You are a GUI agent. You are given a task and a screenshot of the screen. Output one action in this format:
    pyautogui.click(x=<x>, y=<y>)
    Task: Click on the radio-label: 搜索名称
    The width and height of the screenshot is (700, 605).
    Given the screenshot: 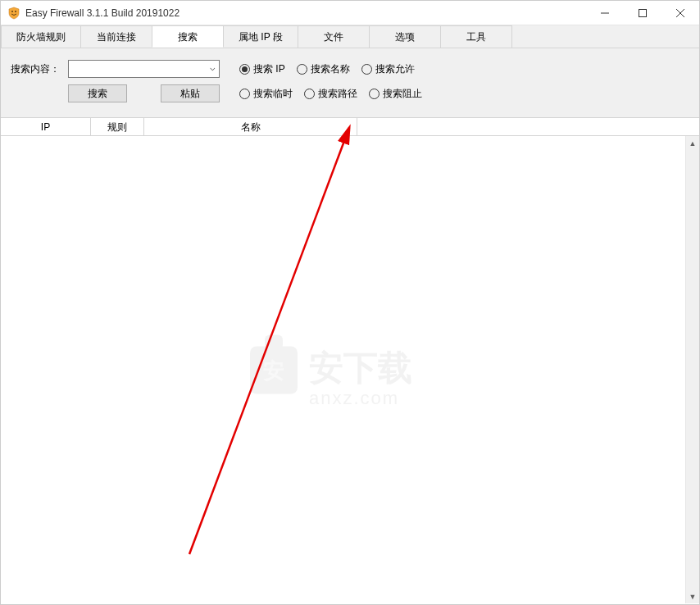 What is the action you would take?
    pyautogui.click(x=330, y=69)
    